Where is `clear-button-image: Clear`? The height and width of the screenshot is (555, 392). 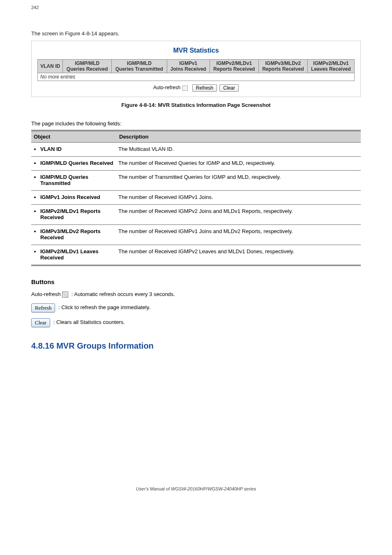 clear-button-image: Clear is located at coordinates (41, 323).